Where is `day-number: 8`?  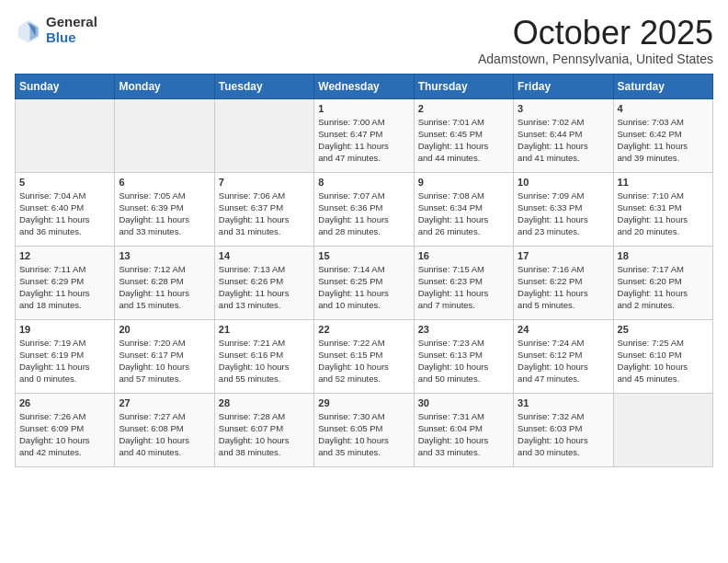 day-number: 8 is located at coordinates (364, 182).